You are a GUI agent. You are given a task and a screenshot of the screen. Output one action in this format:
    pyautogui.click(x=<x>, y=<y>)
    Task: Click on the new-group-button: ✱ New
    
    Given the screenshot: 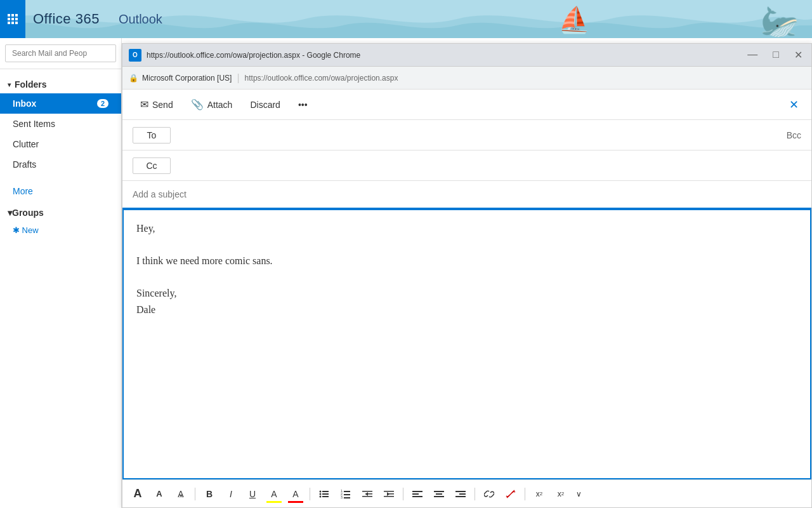 What is the action you would take?
    pyautogui.click(x=61, y=230)
    